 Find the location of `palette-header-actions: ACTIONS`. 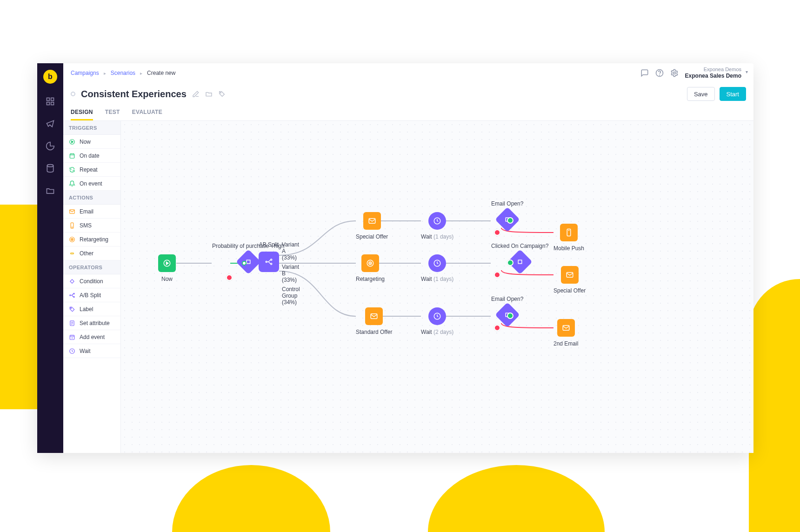

palette-header-actions: ACTIONS is located at coordinates (92, 198).